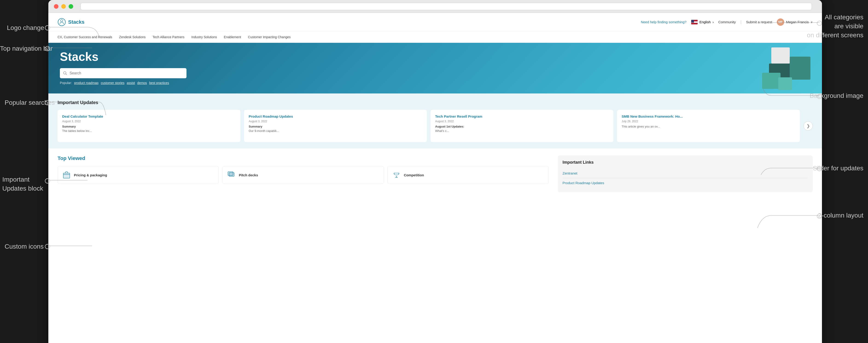 The height and width of the screenshot is (343, 868). What do you see at coordinates (138, 175) in the screenshot?
I see `top-viewed-card-0: Pricing & packaging` at bounding box center [138, 175].